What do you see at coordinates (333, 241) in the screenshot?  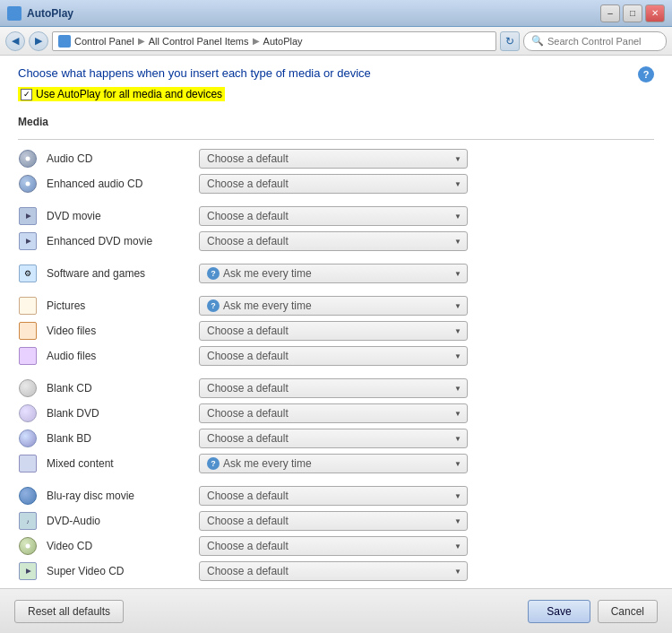 I see `enhanced-dvd-dropdown: Choose a default ▼` at bounding box center [333, 241].